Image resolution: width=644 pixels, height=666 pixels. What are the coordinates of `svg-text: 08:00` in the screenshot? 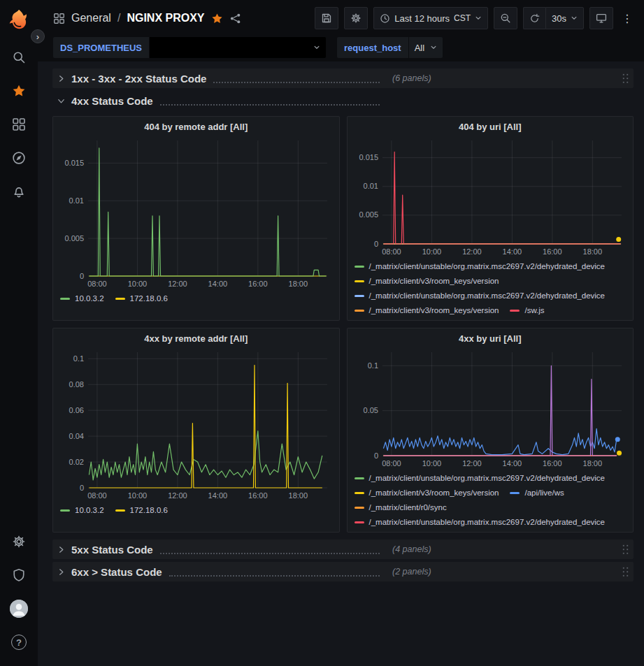 It's located at (97, 284).